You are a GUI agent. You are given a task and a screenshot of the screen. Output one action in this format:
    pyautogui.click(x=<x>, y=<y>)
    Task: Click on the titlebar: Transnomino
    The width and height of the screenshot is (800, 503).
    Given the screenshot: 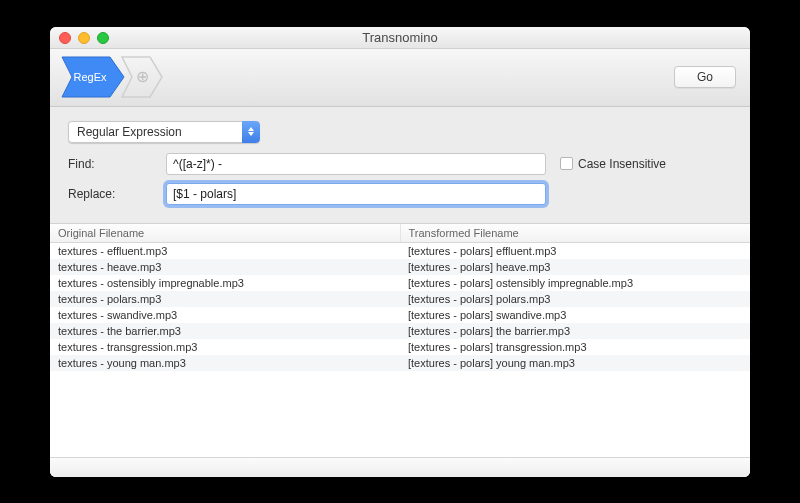 What is the action you would take?
    pyautogui.click(x=400, y=38)
    